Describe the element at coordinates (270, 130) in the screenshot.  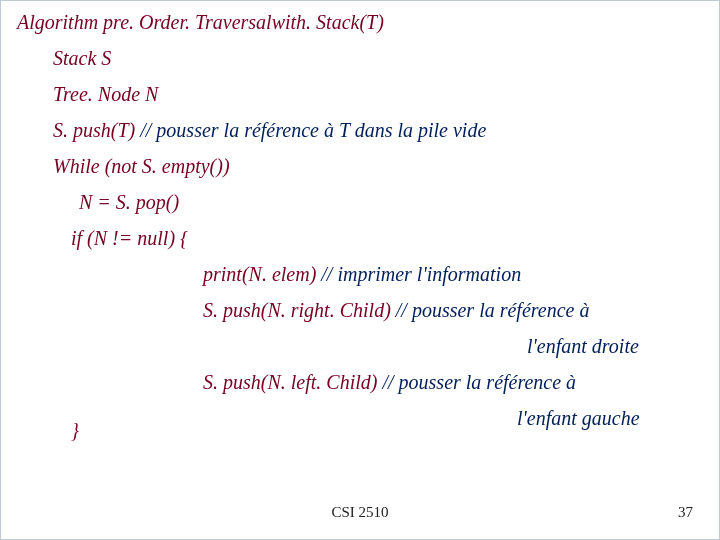
I see `code-line: S. push(T) // pousser la référence à T d…` at that location.